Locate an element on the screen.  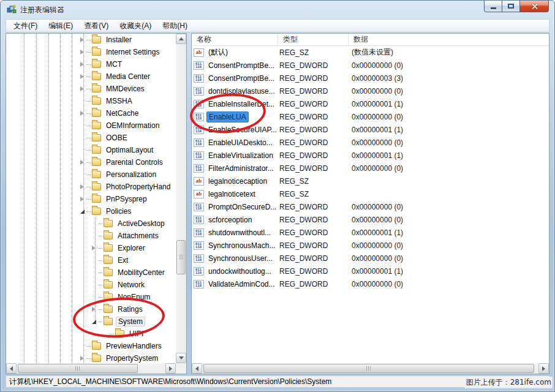
tree-item-personalization: Personalization is located at coordinates (91, 175).